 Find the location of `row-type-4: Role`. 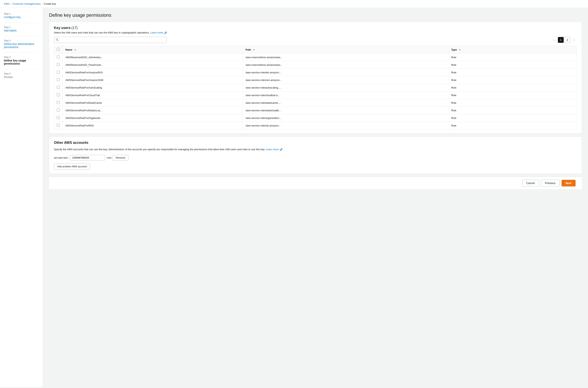

row-type-4: Role is located at coordinates (513, 88).